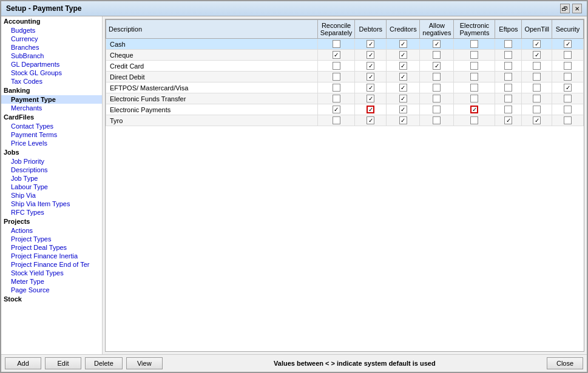 This screenshot has height=373, width=588. What do you see at coordinates (52, 273) in the screenshot?
I see `sidebar-item-stock-yield-types: Stock Yield Types` at bounding box center [52, 273].